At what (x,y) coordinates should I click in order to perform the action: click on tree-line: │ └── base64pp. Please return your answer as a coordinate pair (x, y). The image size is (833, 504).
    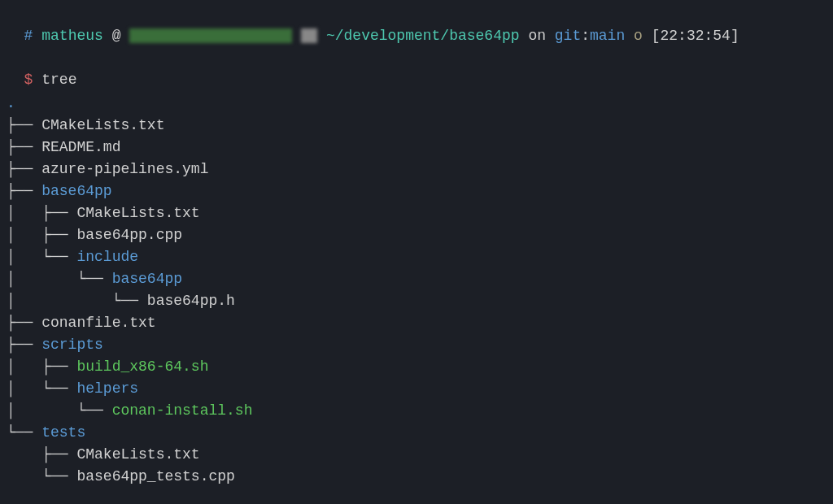
    Looking at the image, I should click on (416, 280).